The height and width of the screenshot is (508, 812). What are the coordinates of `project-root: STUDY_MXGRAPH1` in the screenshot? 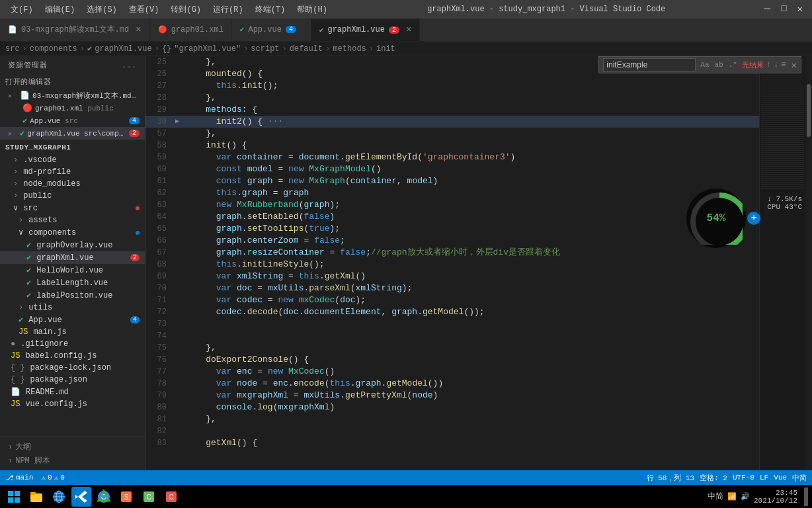 It's located at (73, 148).